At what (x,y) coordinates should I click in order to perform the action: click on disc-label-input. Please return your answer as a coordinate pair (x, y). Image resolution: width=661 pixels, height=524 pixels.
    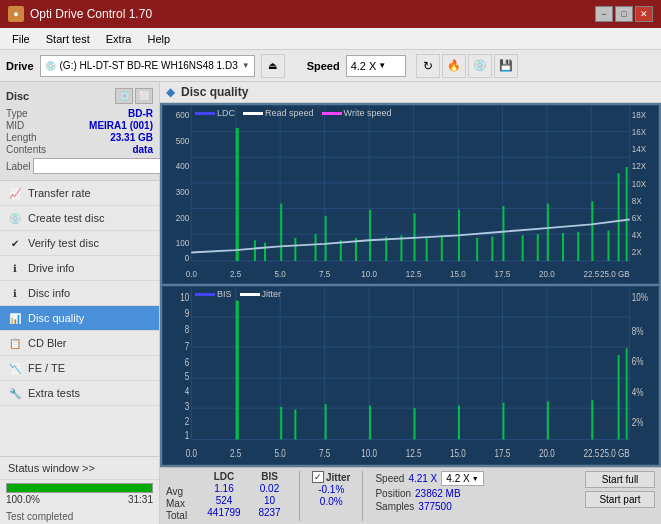
    Looking at the image, I should click on (100, 166).